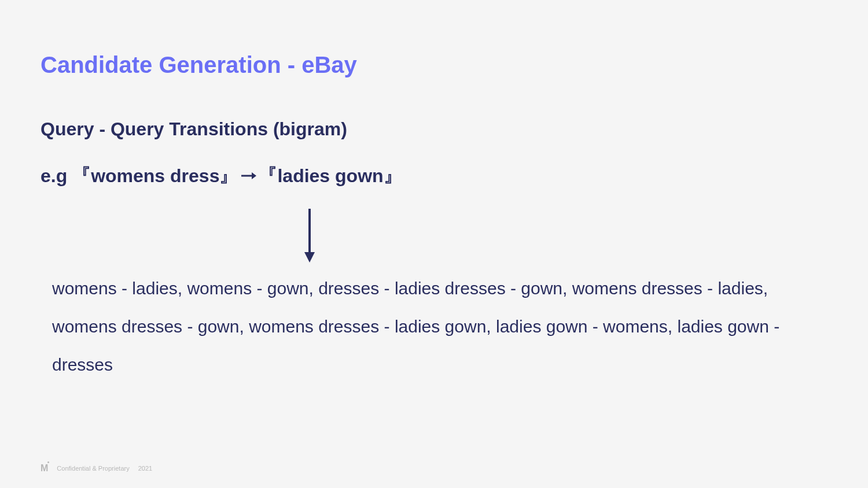  Describe the element at coordinates (57, 176) in the screenshot. I see `example-prefix: e.g` at that location.